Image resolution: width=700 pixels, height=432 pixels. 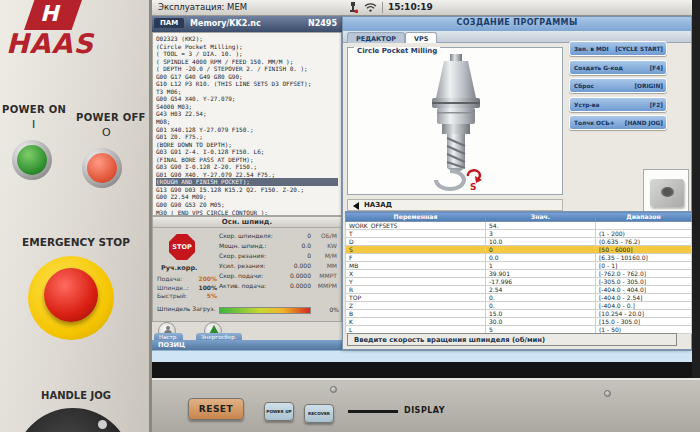 I want to click on variable-row: F0.0[6.35 - 10160.0], so click(x=519, y=258).